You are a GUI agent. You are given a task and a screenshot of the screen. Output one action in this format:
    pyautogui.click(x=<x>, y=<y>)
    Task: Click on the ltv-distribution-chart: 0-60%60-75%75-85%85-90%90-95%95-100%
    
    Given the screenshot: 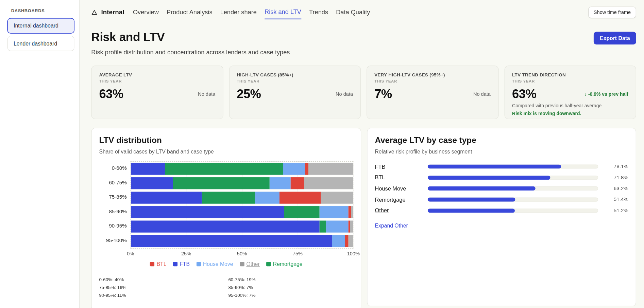 What is the action you would take?
    pyautogui.click(x=226, y=205)
    